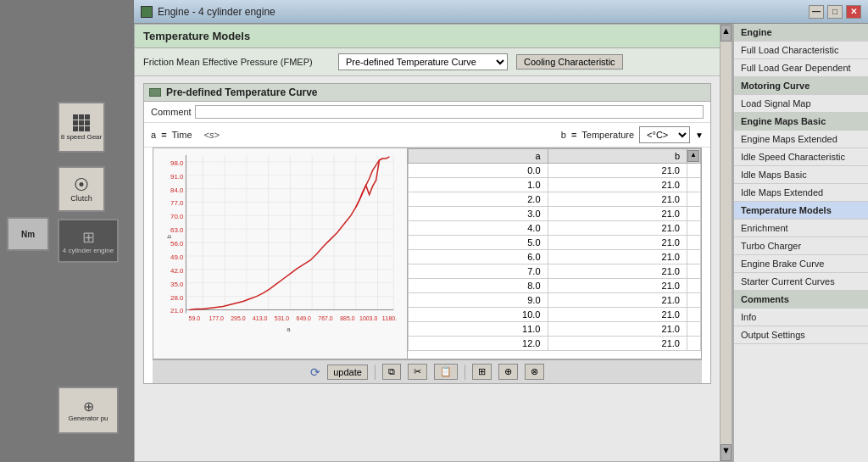 The width and height of the screenshot is (868, 462). Describe the element at coordinates (801, 51) in the screenshot. I see `right-panel-item-full-load-characteristic: Full Load Characteristic` at that location.